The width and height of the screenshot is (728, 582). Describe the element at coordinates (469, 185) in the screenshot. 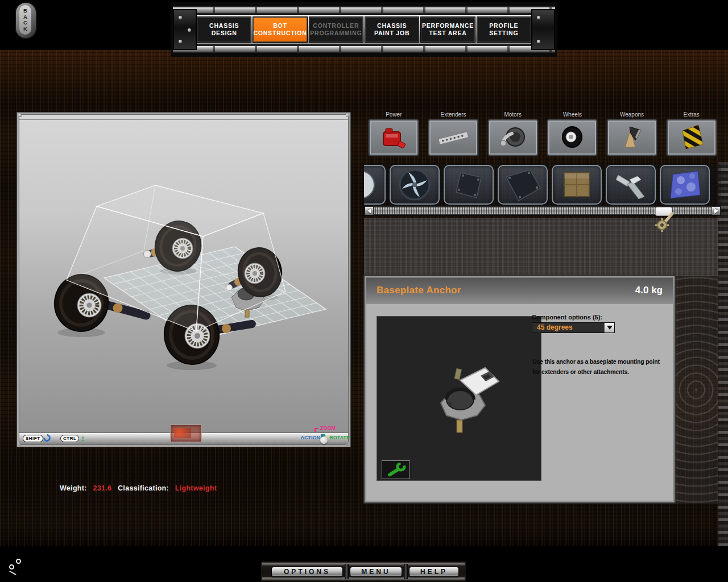

I see `part-small-plate` at that location.